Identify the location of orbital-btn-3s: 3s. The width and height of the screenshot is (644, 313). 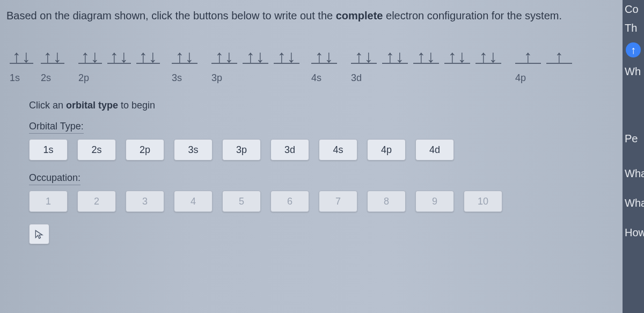
(193, 150).